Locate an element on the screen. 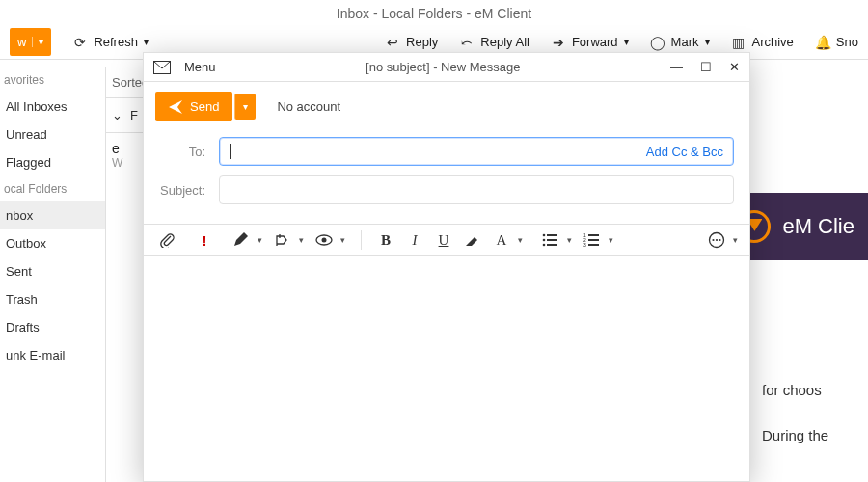  compose-title: [no subject] - New Message is located at coordinates (444, 67).